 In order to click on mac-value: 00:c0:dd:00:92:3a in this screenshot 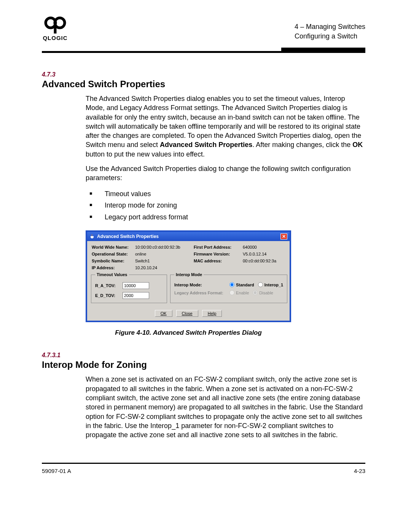, I will do `click(266, 261)`.